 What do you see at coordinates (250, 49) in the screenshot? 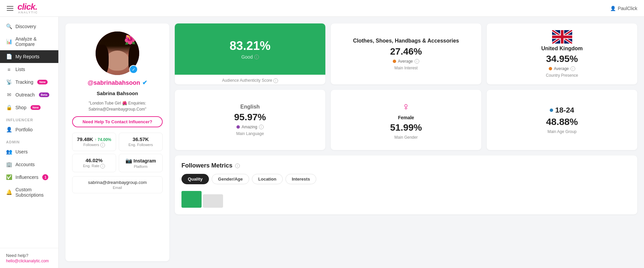
I see `auth-green-box: 83.21% Good i` at bounding box center [250, 49].